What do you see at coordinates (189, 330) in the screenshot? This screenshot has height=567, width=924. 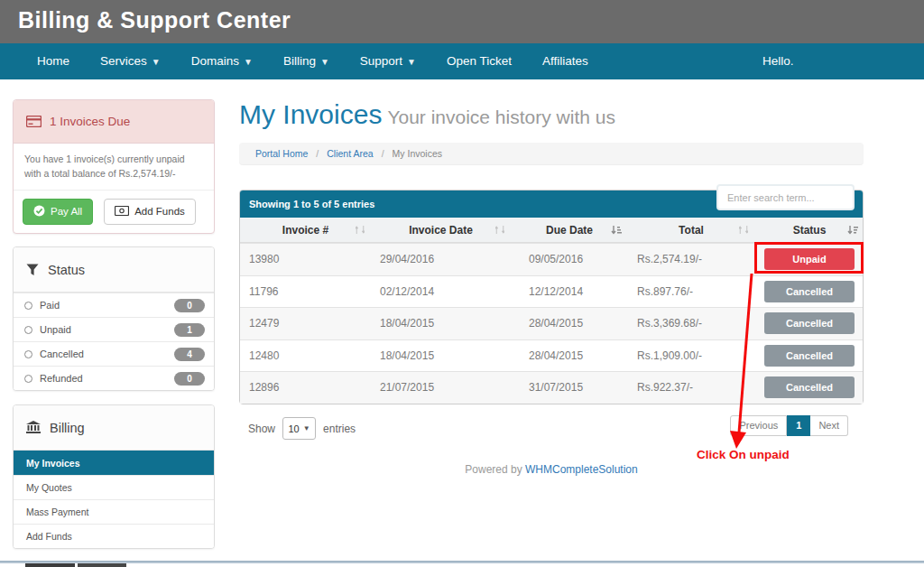 I see `count-badge: 1` at bounding box center [189, 330].